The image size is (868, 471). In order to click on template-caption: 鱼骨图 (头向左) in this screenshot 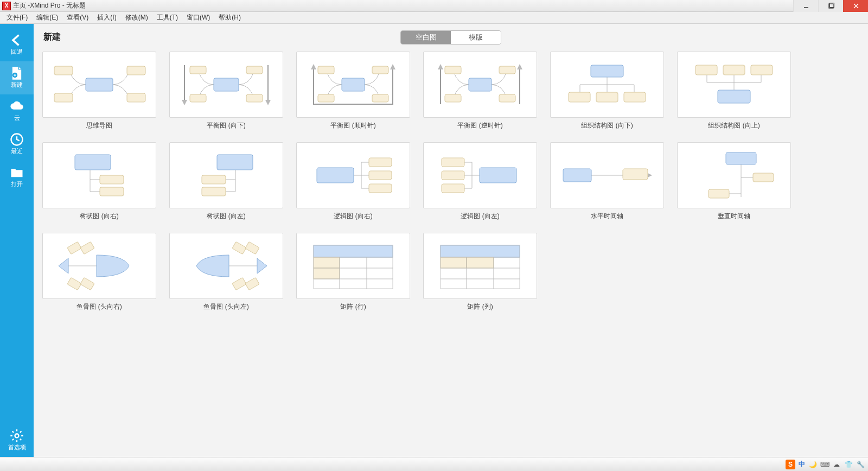, I will do `click(226, 307)`.